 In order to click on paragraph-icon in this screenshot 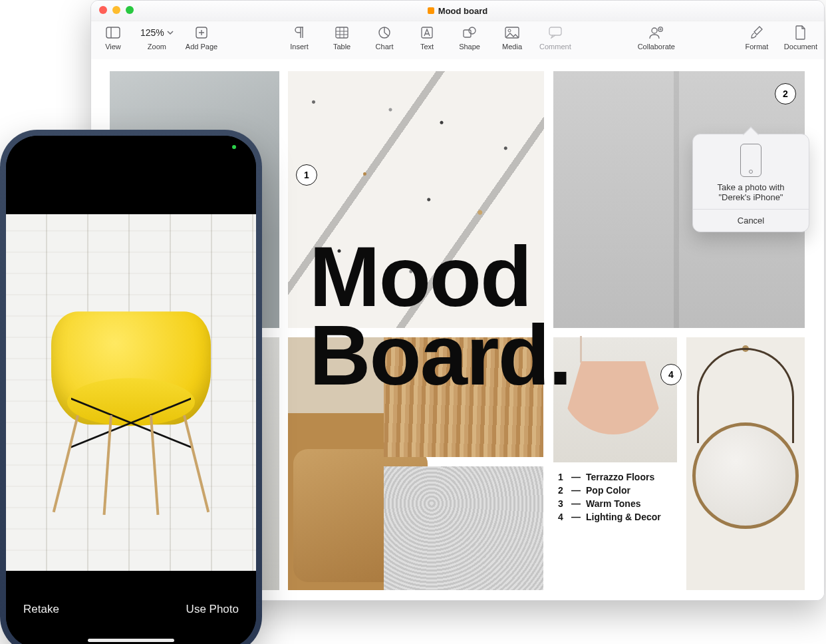, I will do `click(299, 33)`.